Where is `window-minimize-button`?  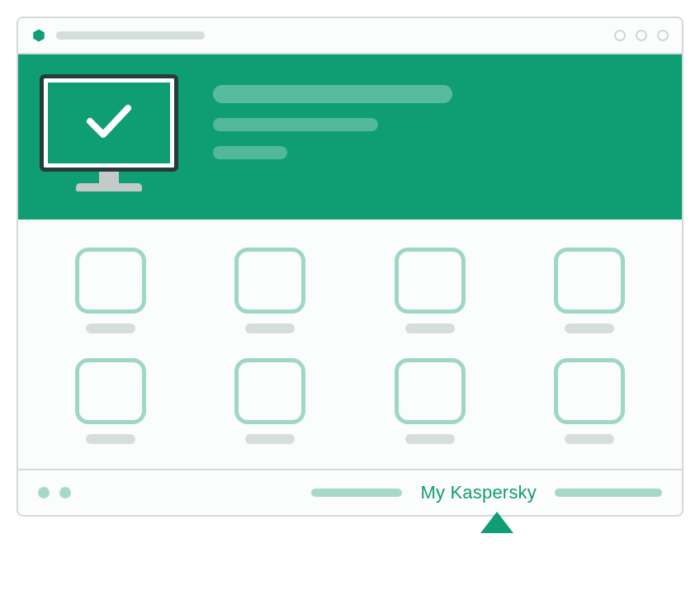
window-minimize-button is located at coordinates (620, 35).